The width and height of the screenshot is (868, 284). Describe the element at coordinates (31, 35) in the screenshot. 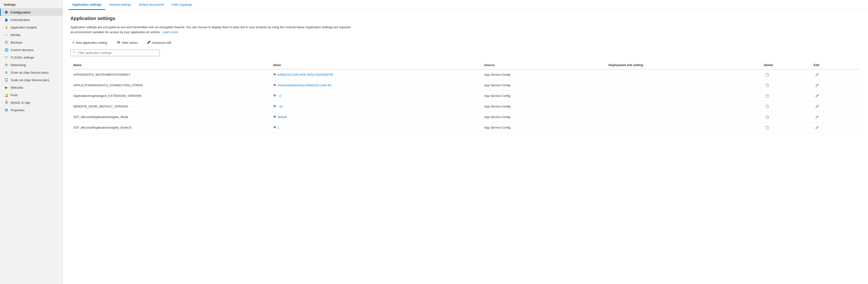

I see `sidebar-item-identity: 🗝 Identity` at that location.